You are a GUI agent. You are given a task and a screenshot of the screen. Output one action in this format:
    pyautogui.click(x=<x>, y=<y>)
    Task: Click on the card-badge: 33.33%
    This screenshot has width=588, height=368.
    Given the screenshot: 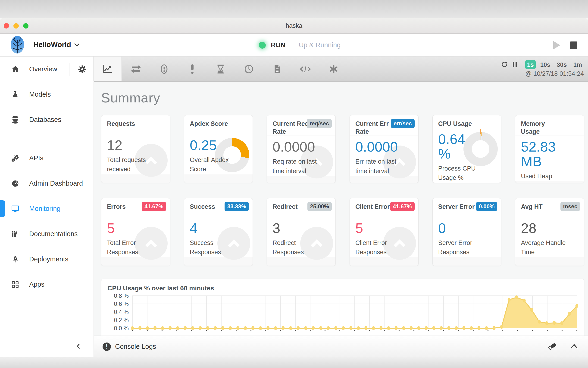 What is the action you would take?
    pyautogui.click(x=237, y=206)
    